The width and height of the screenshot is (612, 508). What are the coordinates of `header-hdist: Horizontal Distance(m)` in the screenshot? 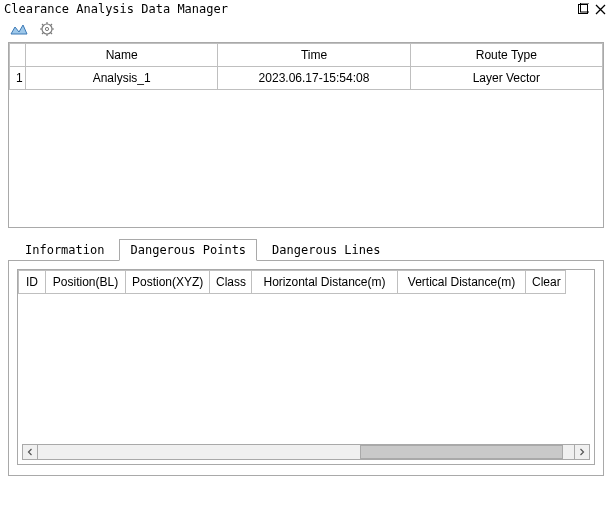 It's located at (325, 282).